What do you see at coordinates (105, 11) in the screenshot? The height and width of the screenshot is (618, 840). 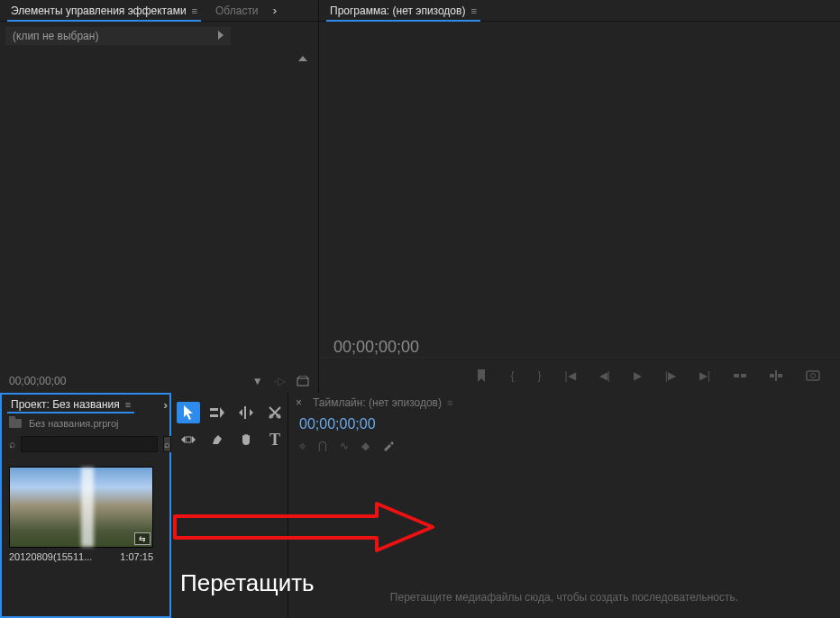 I see `tab-effect-controls: Элементы управления эффектами ≡` at bounding box center [105, 11].